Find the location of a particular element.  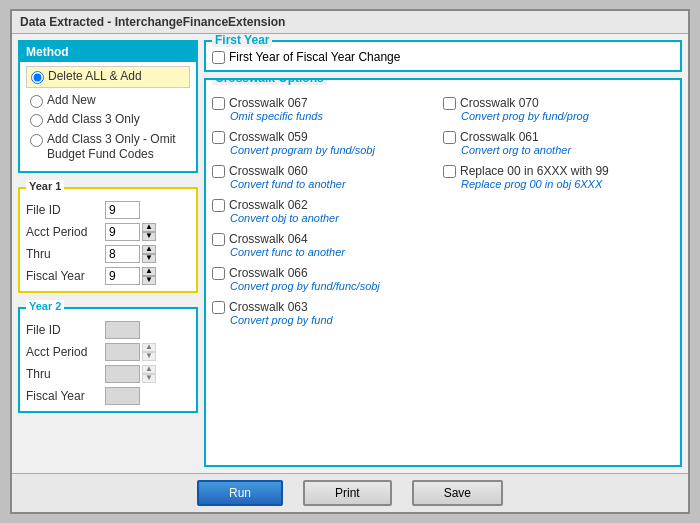

first-year-checkbox is located at coordinates (218, 58).